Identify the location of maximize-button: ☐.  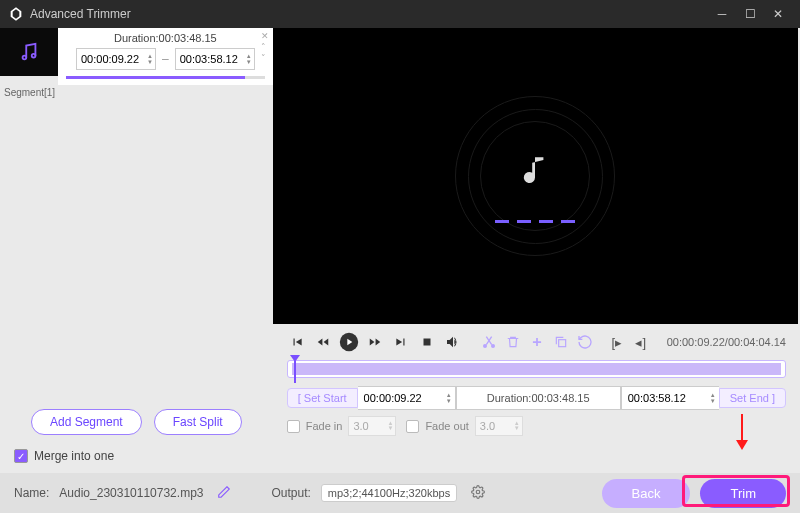
(750, 14).